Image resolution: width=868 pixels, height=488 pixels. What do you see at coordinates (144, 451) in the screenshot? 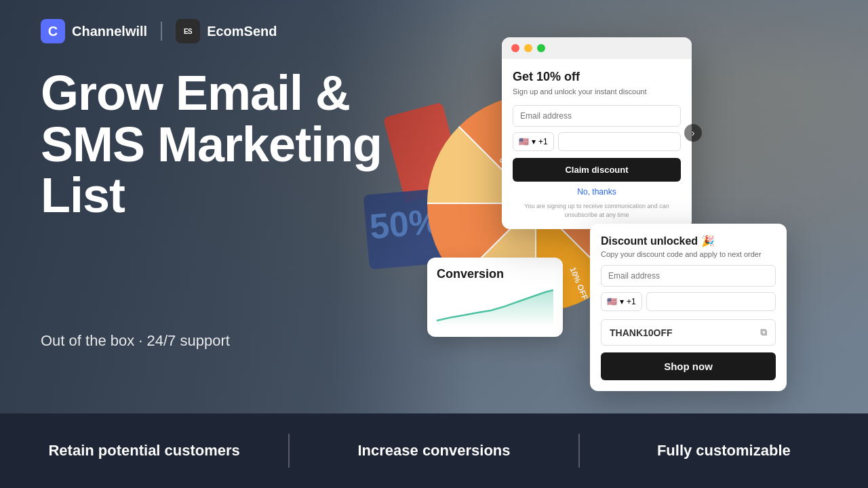
I see `bottom-item-1: Retain potential customers` at bounding box center [144, 451].